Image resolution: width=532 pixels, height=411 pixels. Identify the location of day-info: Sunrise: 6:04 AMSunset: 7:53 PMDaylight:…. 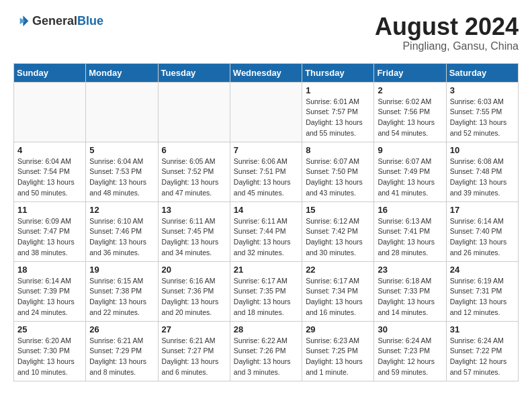
(122, 177).